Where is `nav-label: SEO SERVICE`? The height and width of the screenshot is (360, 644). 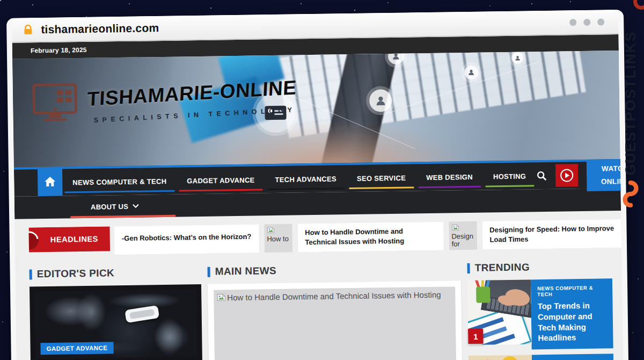
nav-label: SEO SERVICE is located at coordinates (381, 178).